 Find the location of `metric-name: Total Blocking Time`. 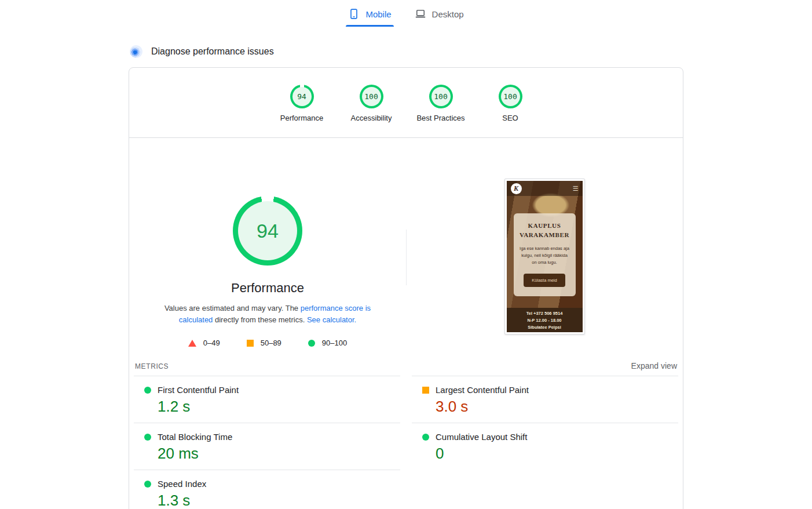

metric-name: Total Blocking Time is located at coordinates (195, 437).